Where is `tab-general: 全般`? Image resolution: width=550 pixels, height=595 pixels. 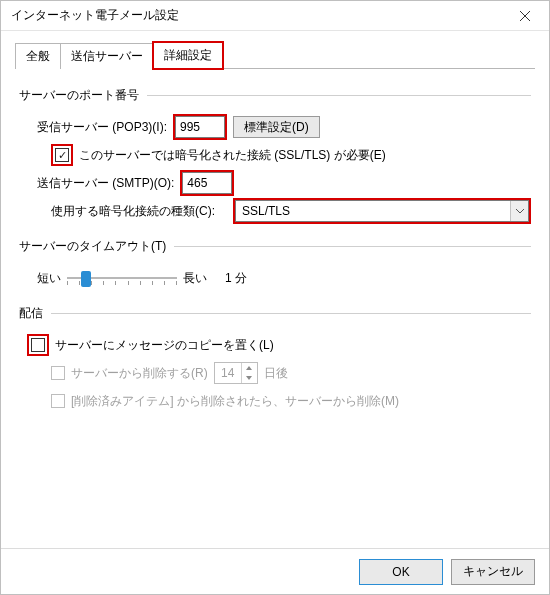
tab-general: 全般 is located at coordinates (38, 56).